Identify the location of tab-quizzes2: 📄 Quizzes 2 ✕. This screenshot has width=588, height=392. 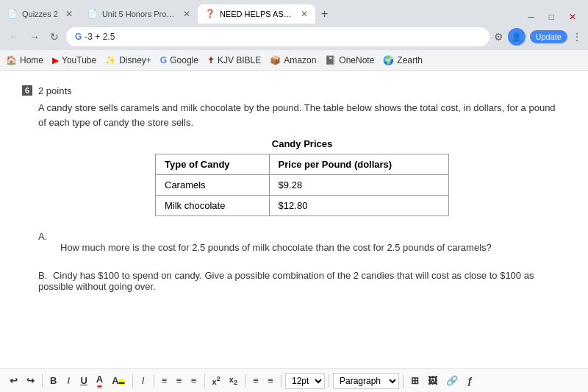
(40, 14).